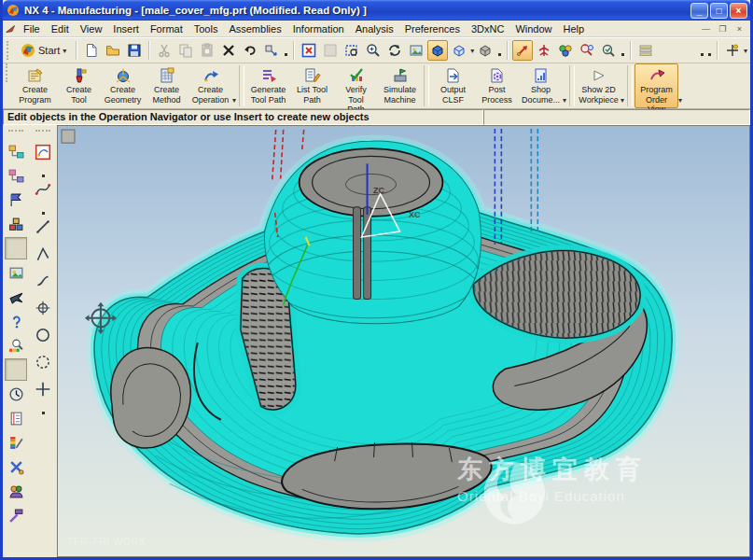 This screenshot has height=560, width=753. What do you see at coordinates (16, 342) in the screenshot?
I see `resource-toolbar` at bounding box center [16, 342].